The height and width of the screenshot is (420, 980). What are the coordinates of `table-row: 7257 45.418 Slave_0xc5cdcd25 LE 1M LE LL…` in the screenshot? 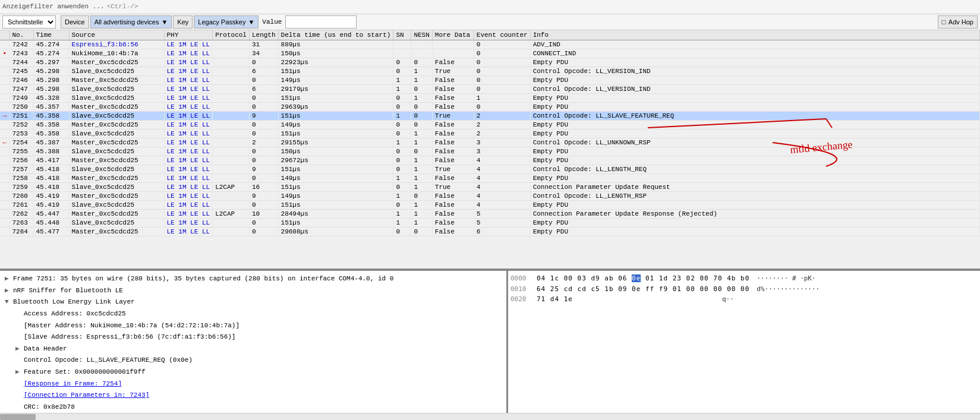 It's located at (490, 170).